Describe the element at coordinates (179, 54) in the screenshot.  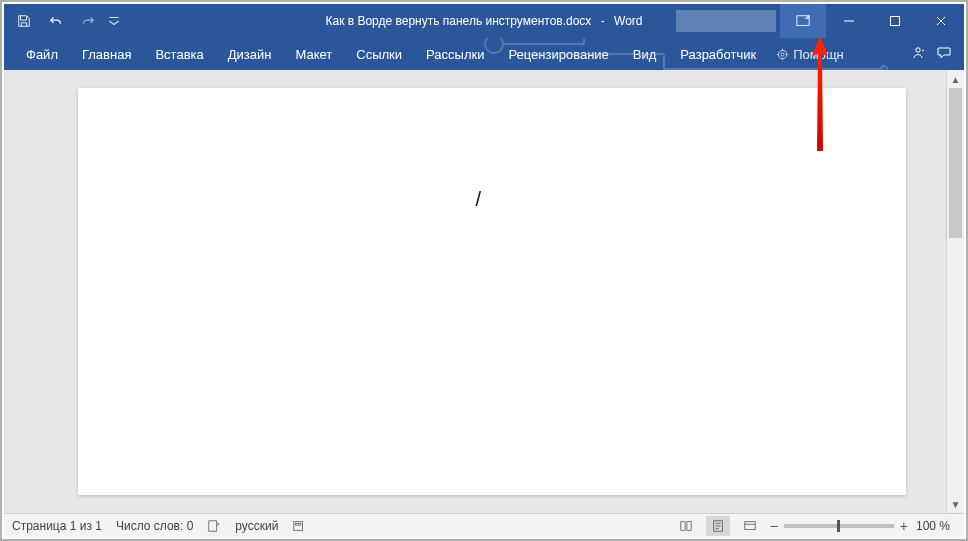
I see `tab-label: Вставка` at that location.